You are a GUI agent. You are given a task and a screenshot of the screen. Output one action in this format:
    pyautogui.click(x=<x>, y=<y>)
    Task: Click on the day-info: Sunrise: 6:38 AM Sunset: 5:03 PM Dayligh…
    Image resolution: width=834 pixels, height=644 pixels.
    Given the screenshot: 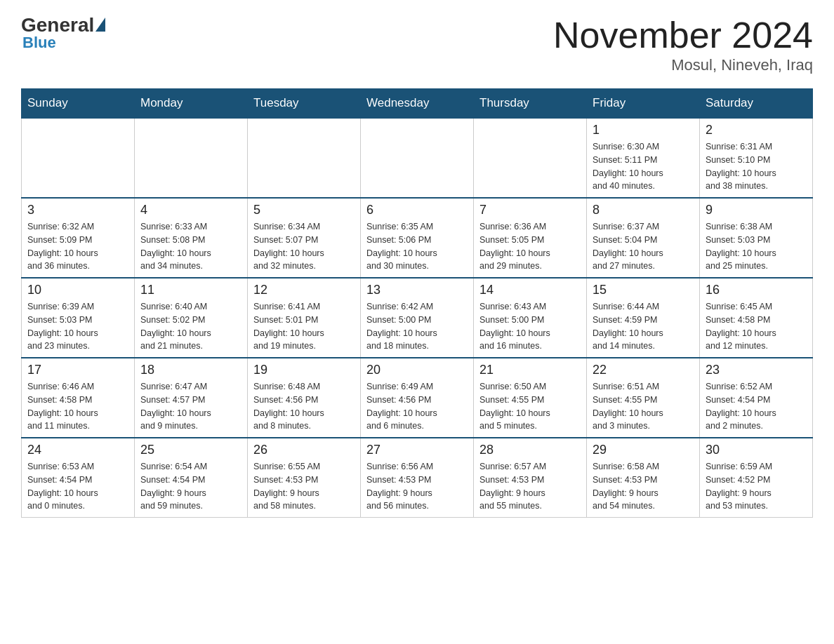 What is the action you would take?
    pyautogui.click(x=756, y=247)
    